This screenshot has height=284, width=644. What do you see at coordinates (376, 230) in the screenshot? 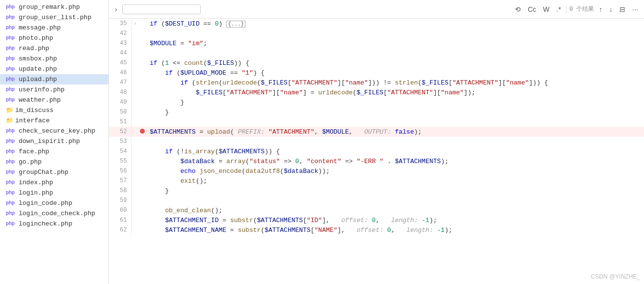
I see `table-row: 62 $ATTACHMENT_NAME = substr($ATTACHMENT…` at bounding box center [376, 230].